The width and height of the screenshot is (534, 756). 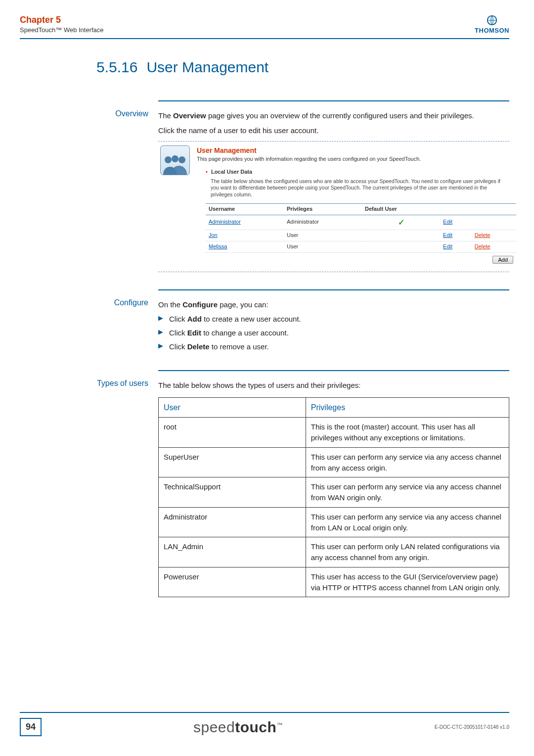 What do you see at coordinates (334, 582) in the screenshot?
I see `table-row: PoweruserThis user has access to the GUI…` at bounding box center [334, 582].